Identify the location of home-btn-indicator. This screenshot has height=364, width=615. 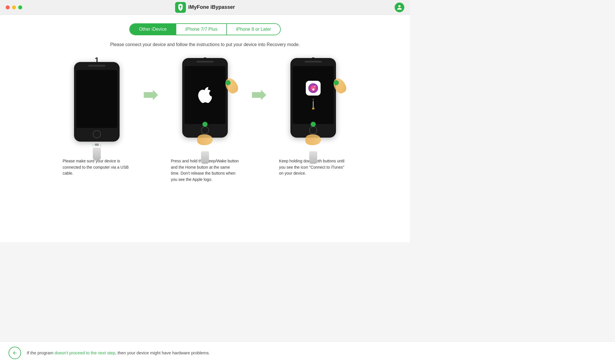
(205, 124).